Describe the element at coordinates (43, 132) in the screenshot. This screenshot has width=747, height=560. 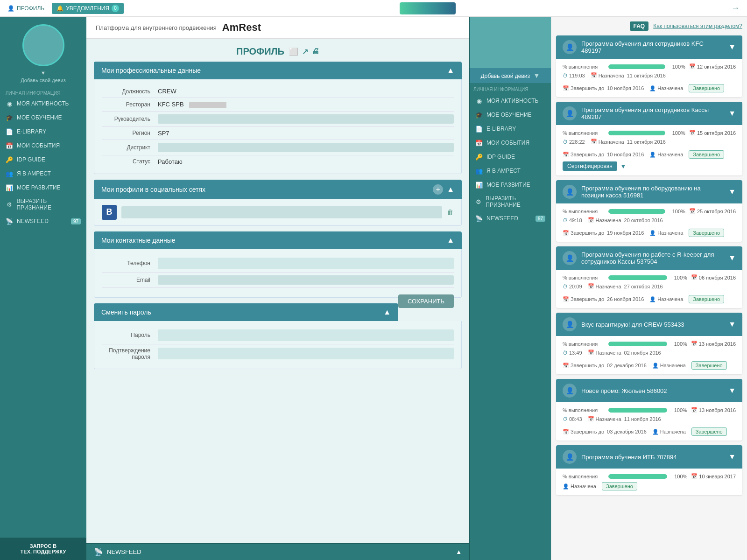
I see `sidebar-item-elibrary: 📄 E-LIBRARY` at that location.